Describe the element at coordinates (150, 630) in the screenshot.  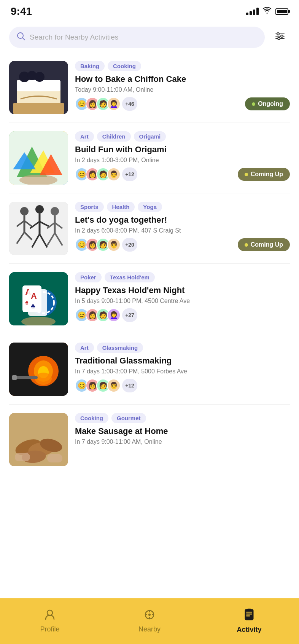
I see `nav-nearby-label: Nearby` at that location.